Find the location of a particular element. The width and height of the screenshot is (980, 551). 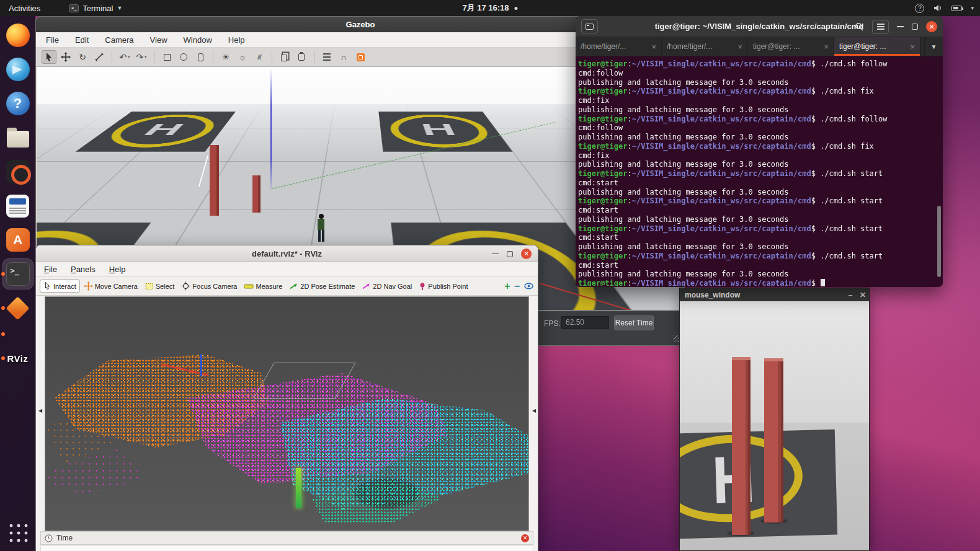

dock-item-writer is located at coordinates (18, 206).